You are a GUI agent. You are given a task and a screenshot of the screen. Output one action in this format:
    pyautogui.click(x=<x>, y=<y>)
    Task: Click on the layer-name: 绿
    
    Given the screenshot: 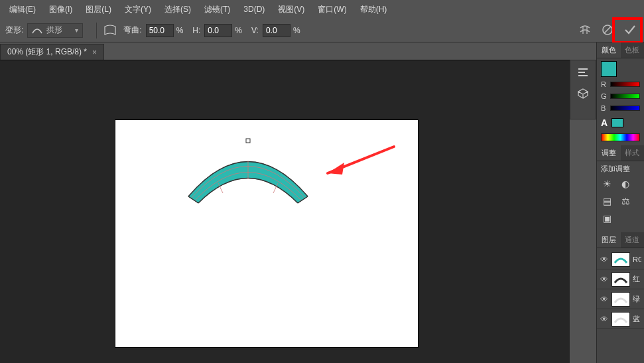 What is the action you would take?
    pyautogui.click(x=637, y=299)
    